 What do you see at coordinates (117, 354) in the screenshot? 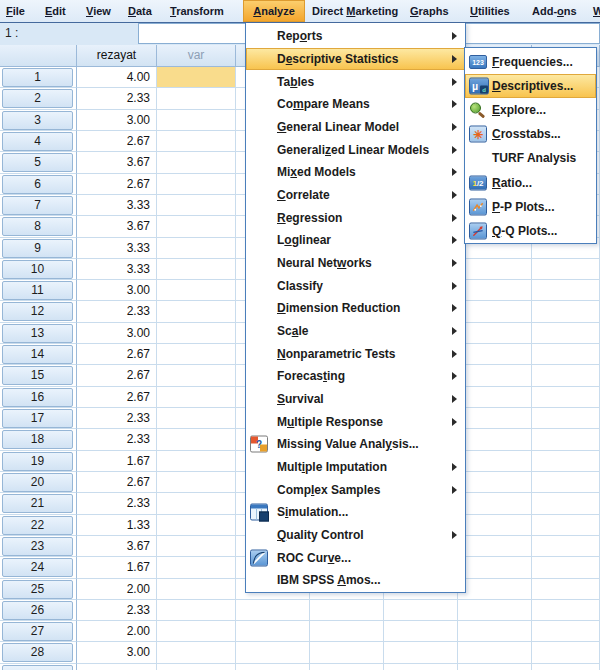
I see `cell-rezayat-row14: 2.67` at bounding box center [117, 354].